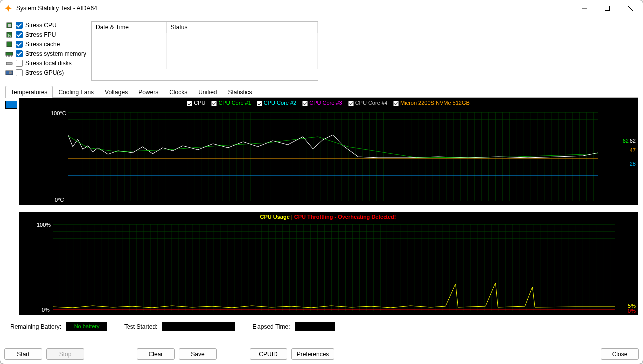 The width and height of the screenshot is (643, 364). Describe the element at coordinates (156, 354) in the screenshot. I see `clear-button: Clear` at that location.